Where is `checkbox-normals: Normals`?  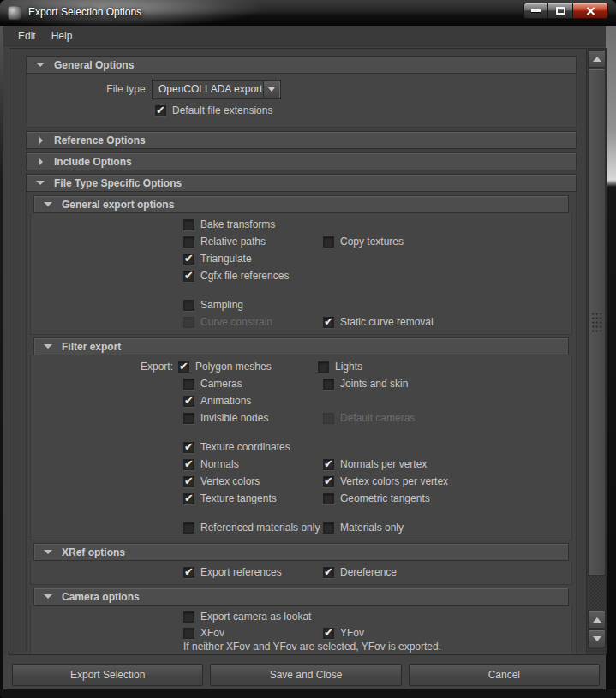
checkbox-normals: Normals is located at coordinates (254, 464).